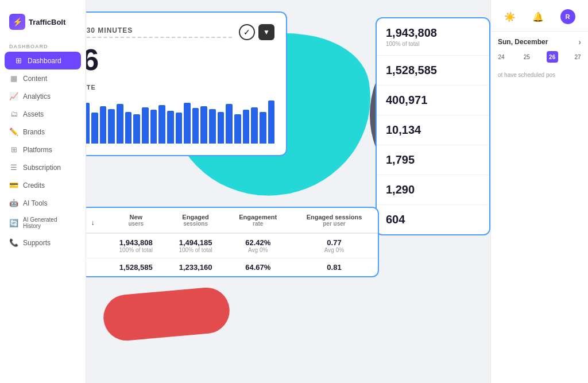 The width and height of the screenshot is (588, 383). Describe the element at coordinates (433, 71) in the screenshot. I see `stats-row: 1,528,585` at that location.